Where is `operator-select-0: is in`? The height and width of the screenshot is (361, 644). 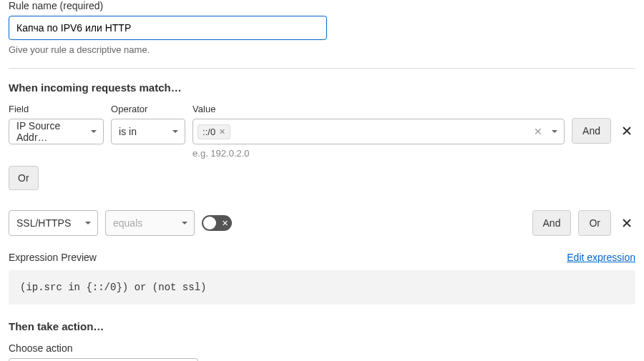 operator-select-0: is in is located at coordinates (148, 132).